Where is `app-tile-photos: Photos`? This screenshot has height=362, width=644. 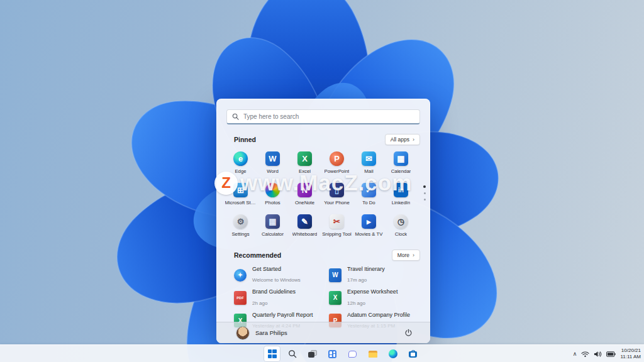 app-tile-photos: Photos is located at coordinates (273, 195).